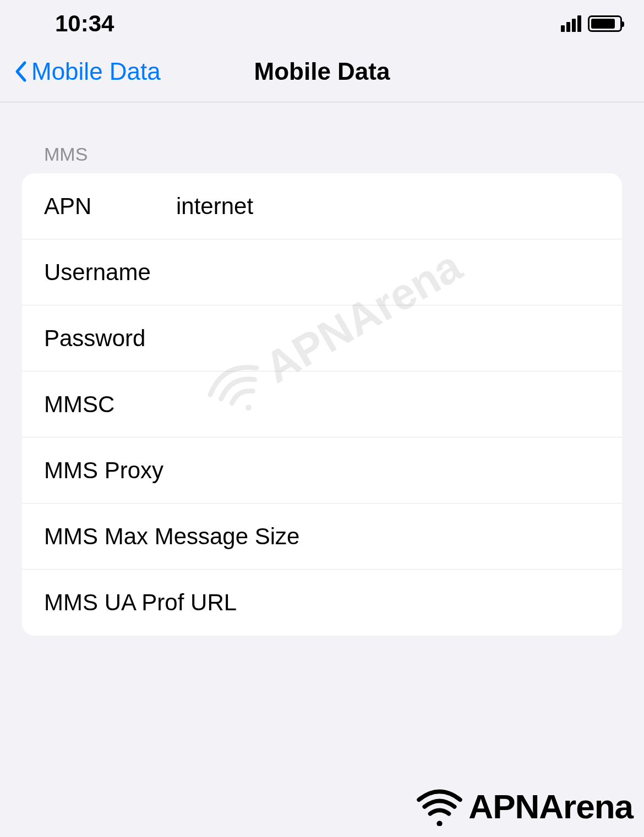  I want to click on chevron-left-icon, so click(20, 72).